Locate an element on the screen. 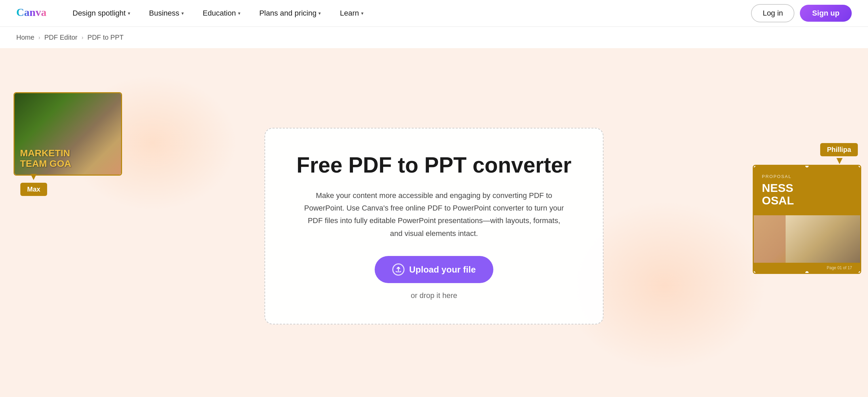  nav-business-label: Business is located at coordinates (164, 13).